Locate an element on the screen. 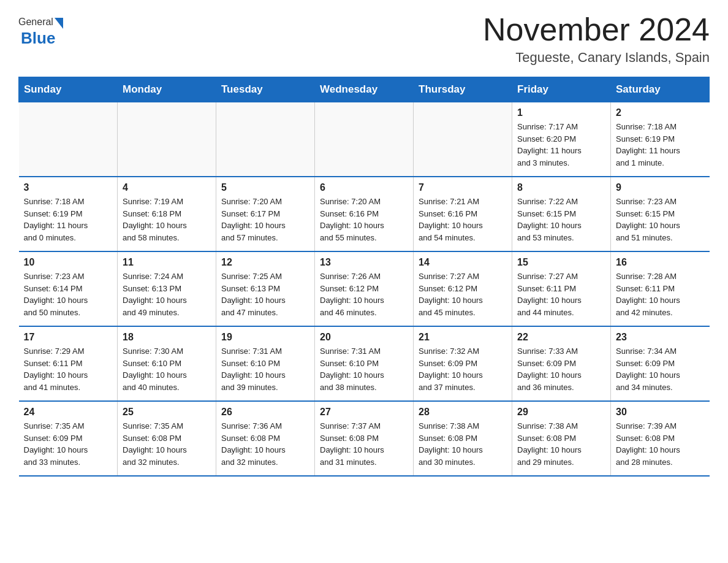  day-info: Sunrise: 7:19 AM Sunset: 6:18 PM Dayligh… is located at coordinates (167, 220).